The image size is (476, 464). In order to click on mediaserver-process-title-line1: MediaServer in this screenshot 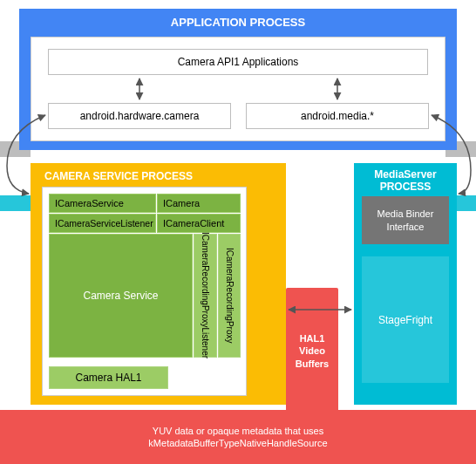, I will do `click(405, 174)`.